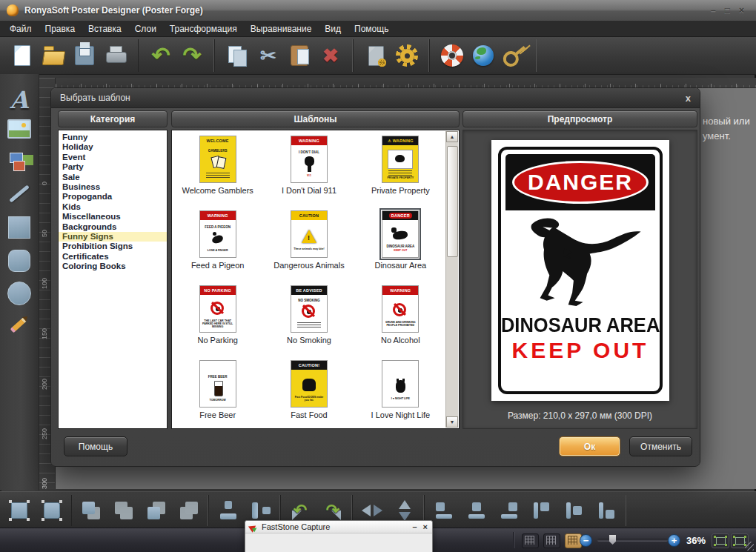 This screenshot has width=756, height=552. What do you see at coordinates (339, 528) in the screenshot?
I see `faststone-title-bar: FastStone Capture – ×` at bounding box center [339, 528].